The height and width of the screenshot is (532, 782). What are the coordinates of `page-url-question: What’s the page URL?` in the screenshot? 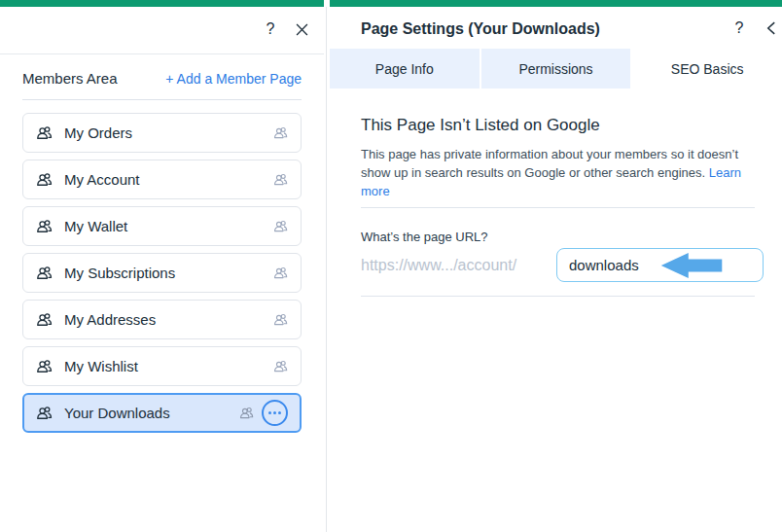 It's located at (558, 237).